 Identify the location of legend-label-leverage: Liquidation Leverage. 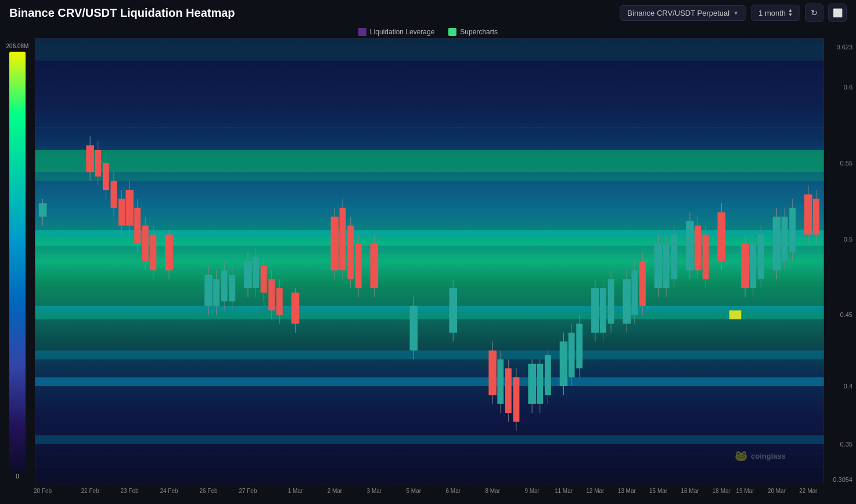
(402, 32).